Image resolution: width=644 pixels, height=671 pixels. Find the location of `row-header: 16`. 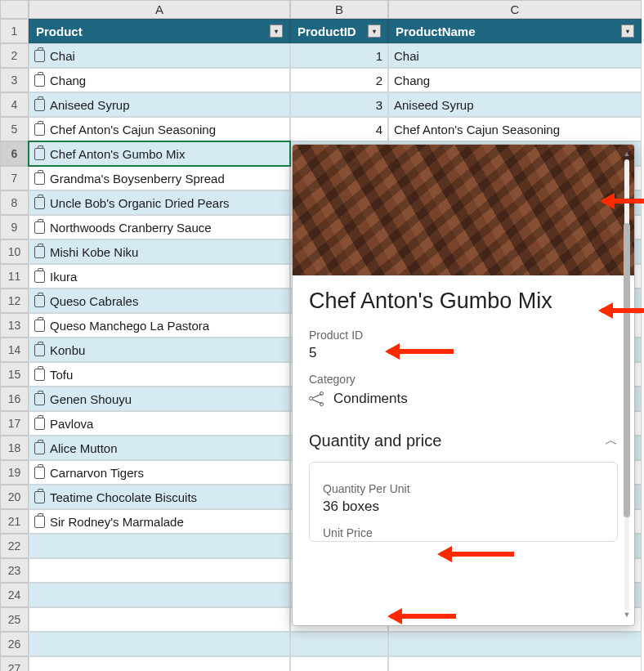

row-header: 16 is located at coordinates (15, 399).